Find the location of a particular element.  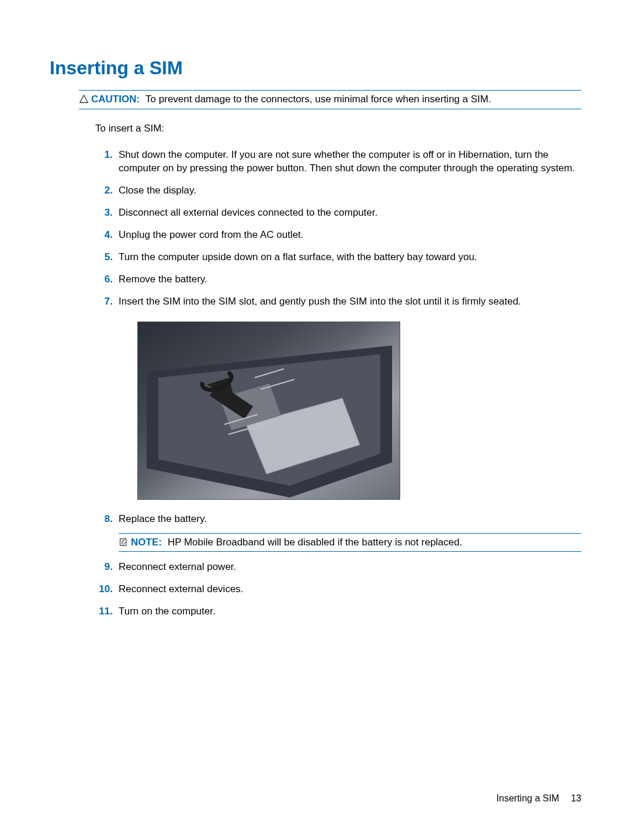

step-item: 4Unplug the power cord from the AC outle… is located at coordinates (338, 235).